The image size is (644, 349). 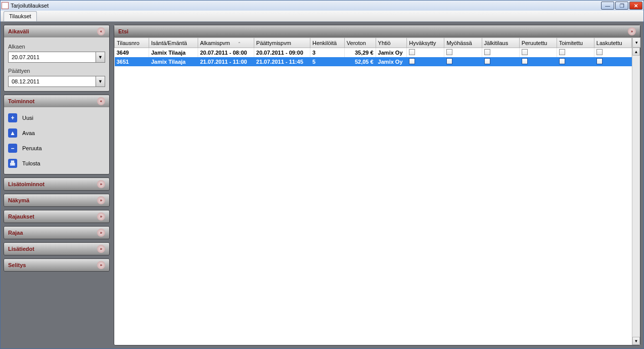 I want to click on cell-veroton: 52,05 €, so click(x=360, y=62).